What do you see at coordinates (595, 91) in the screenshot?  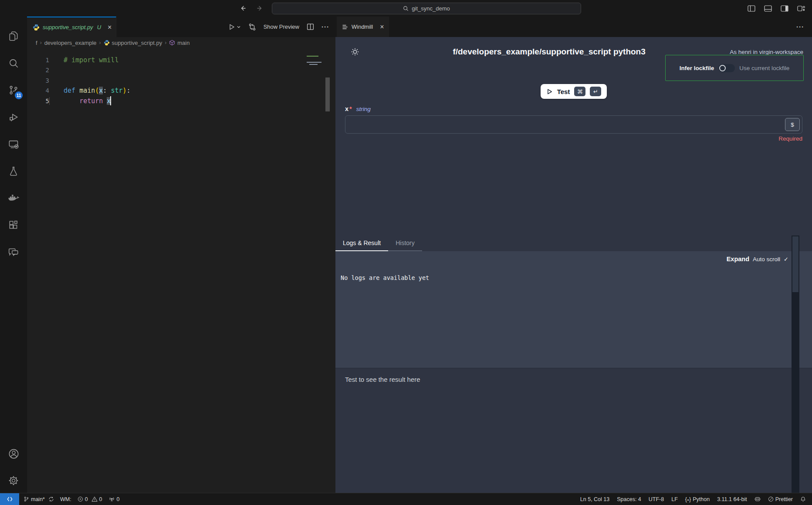 I see `kbd-enter: ↵` at bounding box center [595, 91].